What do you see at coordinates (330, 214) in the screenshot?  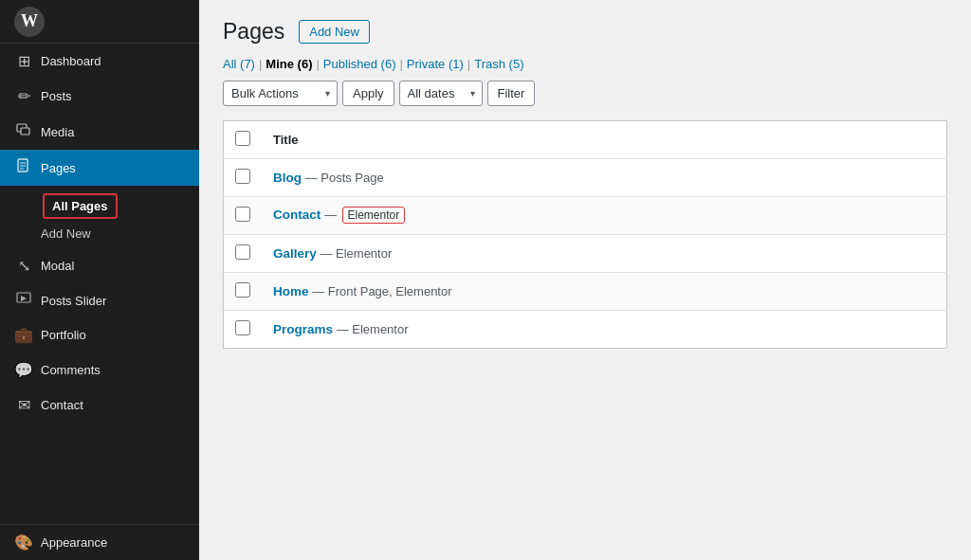 I see `page-meta: —` at bounding box center [330, 214].